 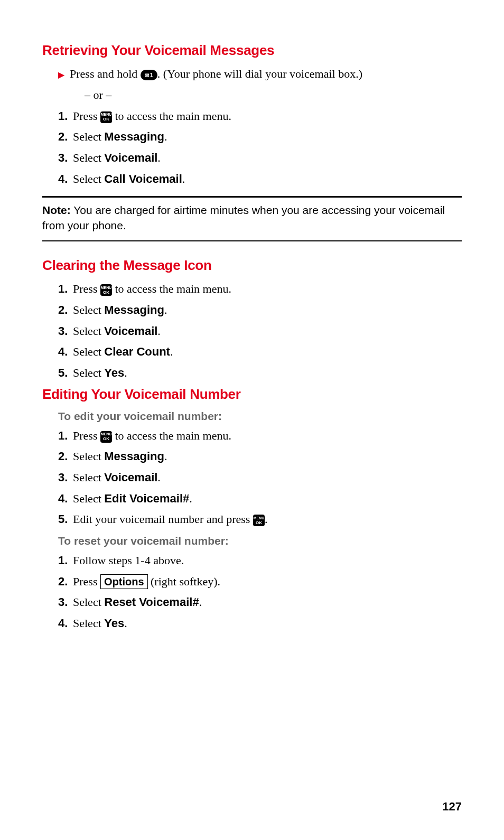 What do you see at coordinates (149, 75) in the screenshot?
I see `key-1-icon: 1` at bounding box center [149, 75].